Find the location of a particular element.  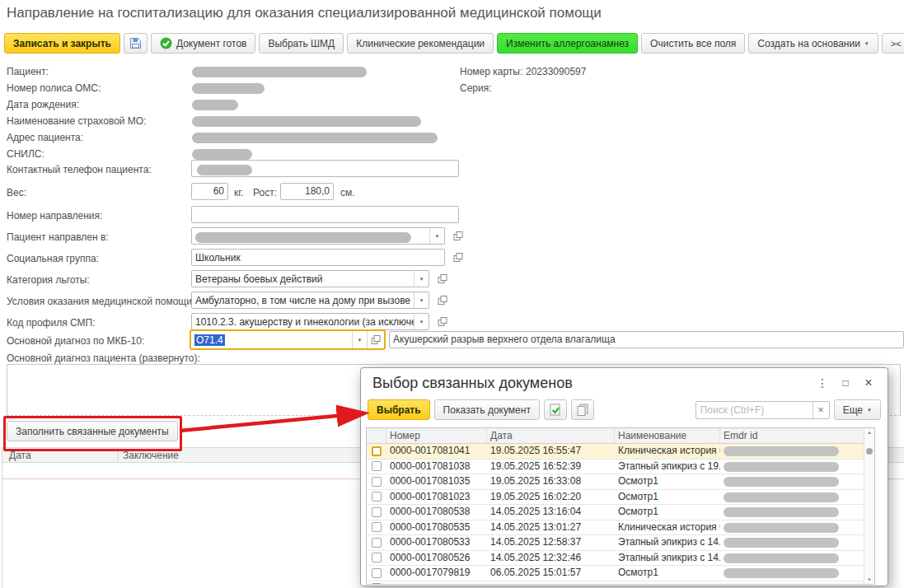

redacted-snils-value is located at coordinates (222, 155).